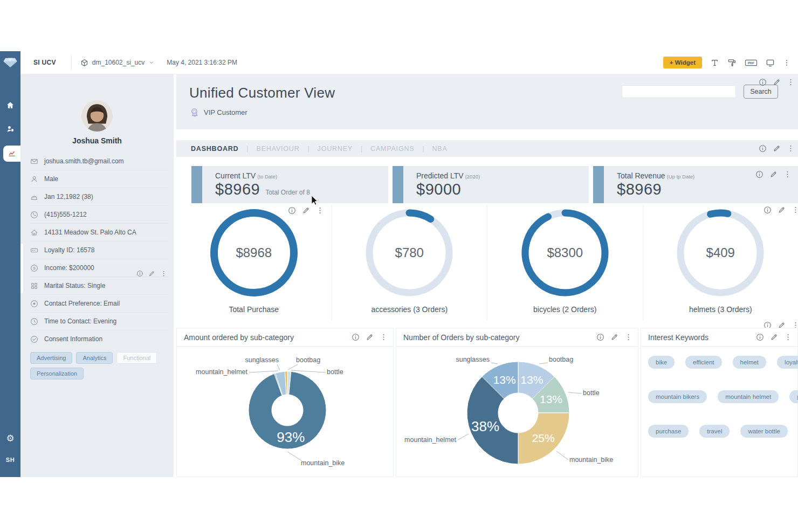 This screenshot has width=798, height=532. What do you see at coordinates (99, 321) in the screenshot?
I see `profile-field-time: Time to Contact: Evening` at bounding box center [99, 321].